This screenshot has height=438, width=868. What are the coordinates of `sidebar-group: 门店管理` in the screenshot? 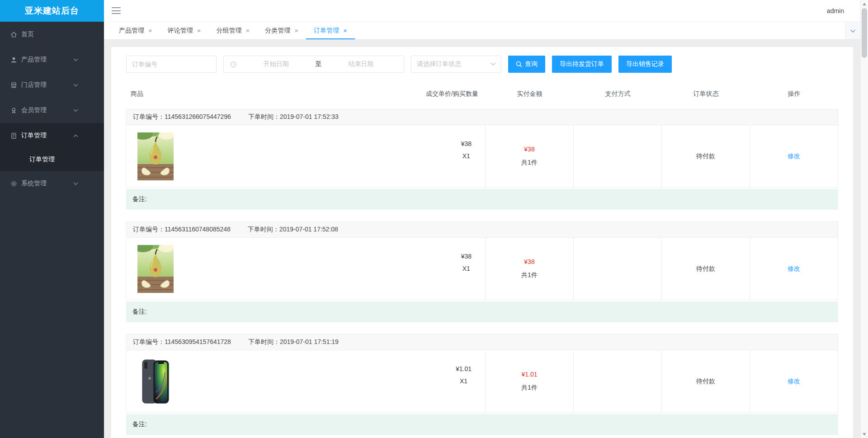 It's located at (52, 85).